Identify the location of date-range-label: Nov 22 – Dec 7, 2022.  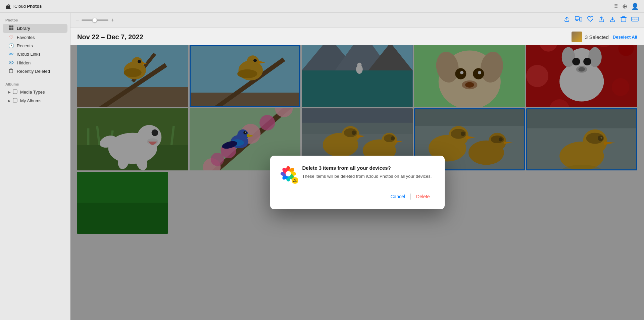
(110, 37).